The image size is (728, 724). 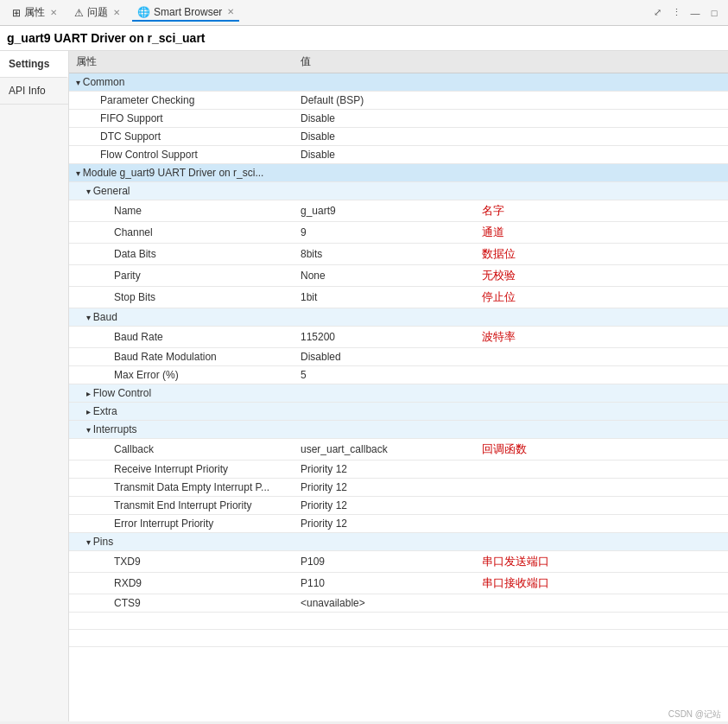 I want to click on prop-channel: Channel, so click(x=181, y=233).